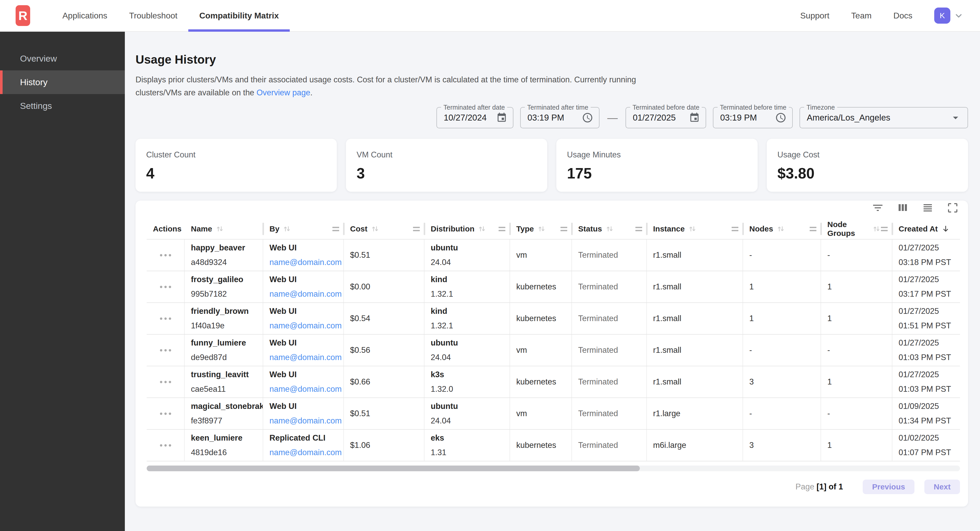  I want to click on column-header-created-at: Created At, so click(924, 229).